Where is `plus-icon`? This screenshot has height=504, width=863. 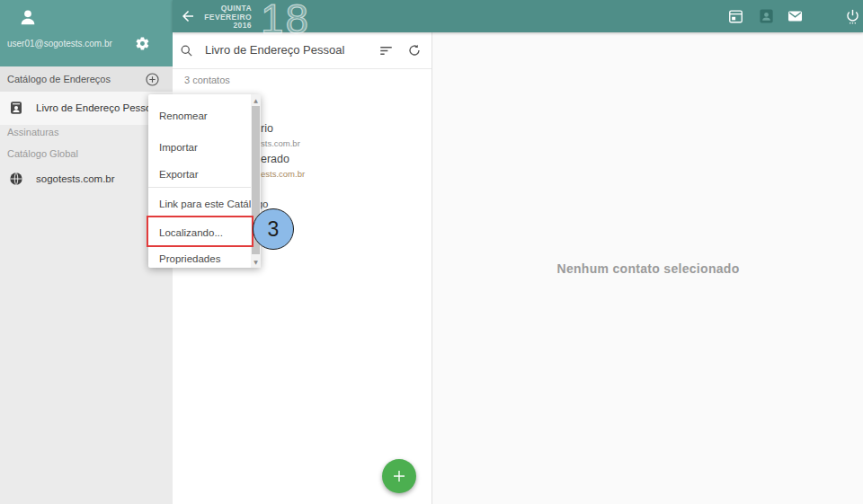
plus-icon is located at coordinates (399, 476).